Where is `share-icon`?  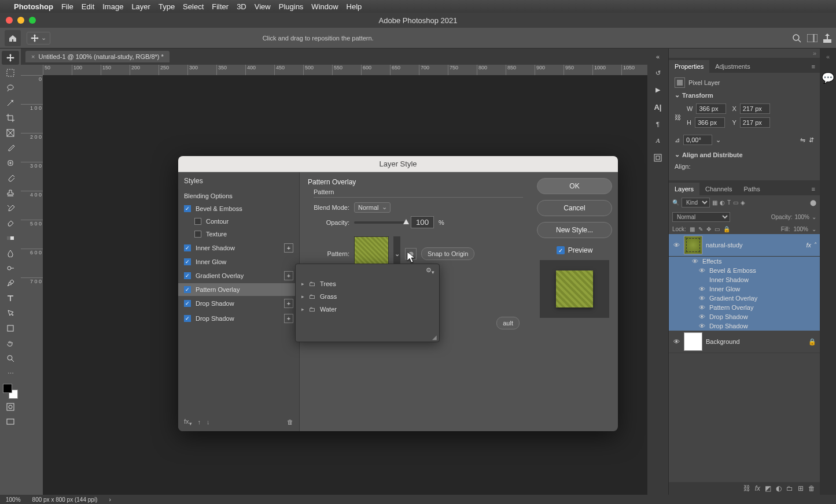 share-icon is located at coordinates (827, 38).